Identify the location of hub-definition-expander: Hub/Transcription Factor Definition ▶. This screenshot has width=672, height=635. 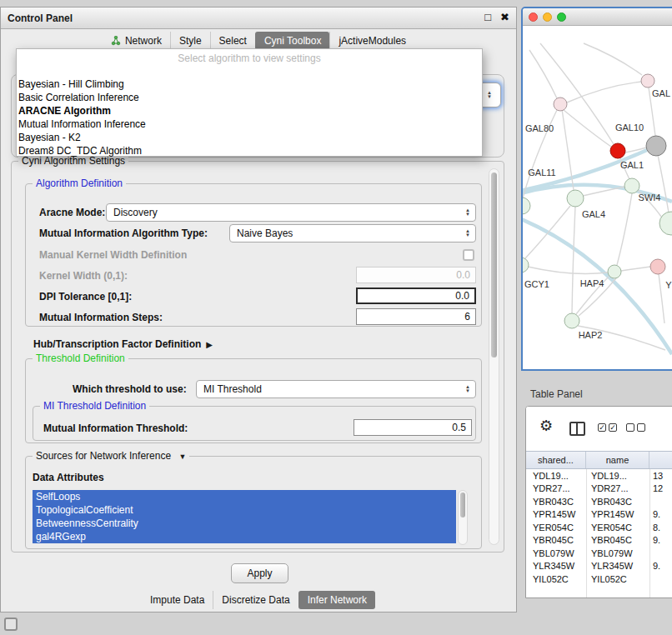
(123, 344).